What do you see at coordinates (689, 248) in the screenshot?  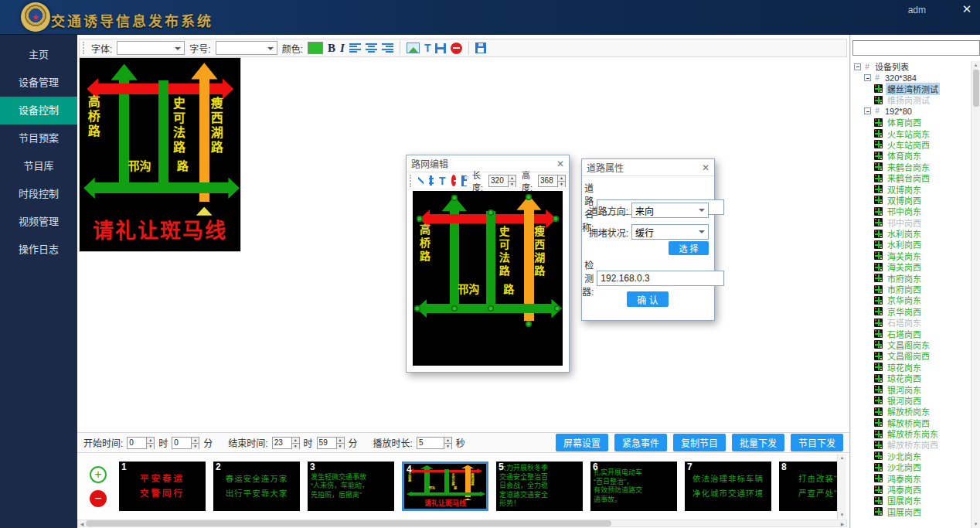 I see `select-button: 选 择` at bounding box center [689, 248].